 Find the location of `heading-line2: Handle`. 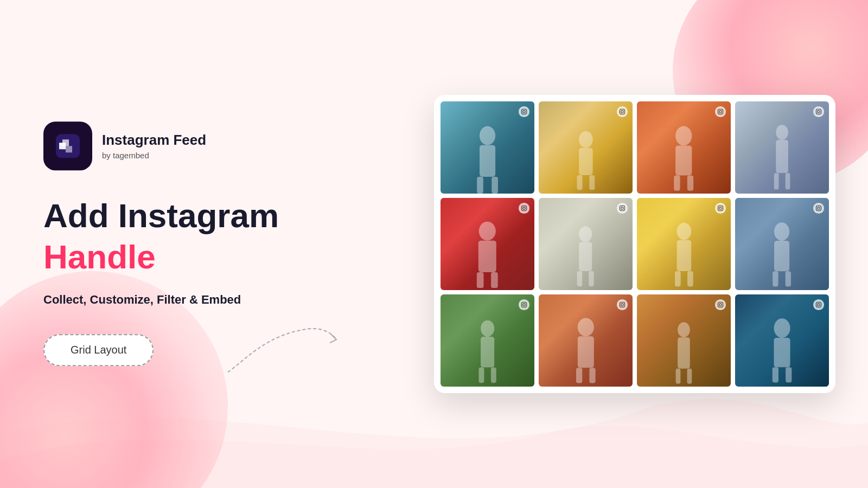

heading-line2: Handle is located at coordinates (161, 258).